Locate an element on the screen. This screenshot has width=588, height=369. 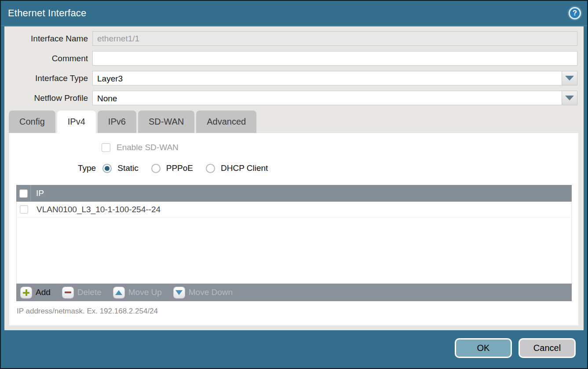
interface-name-field is located at coordinates (335, 39).